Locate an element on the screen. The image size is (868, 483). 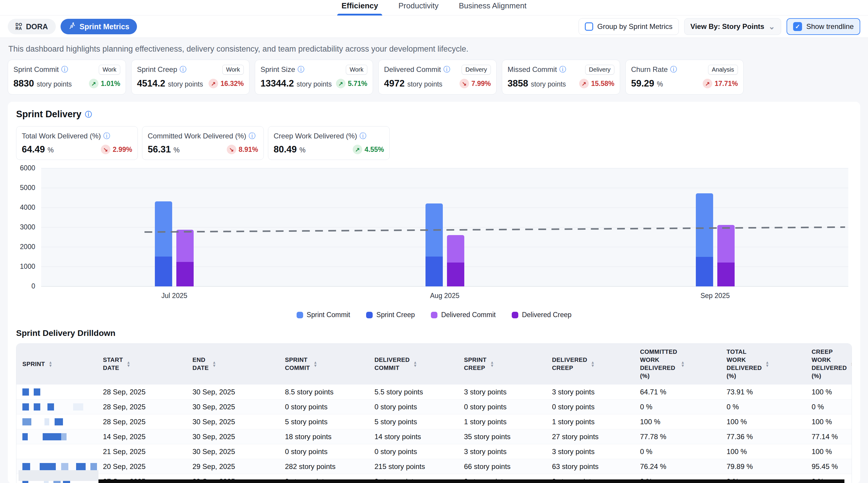
dora-pill: DORA DORA is located at coordinates (32, 27).